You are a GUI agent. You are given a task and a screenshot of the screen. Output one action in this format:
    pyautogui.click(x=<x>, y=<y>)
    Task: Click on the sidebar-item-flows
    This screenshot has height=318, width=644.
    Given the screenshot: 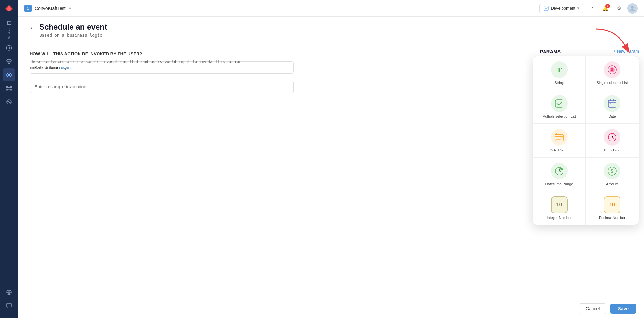 What is the action you would take?
    pyautogui.click(x=9, y=48)
    